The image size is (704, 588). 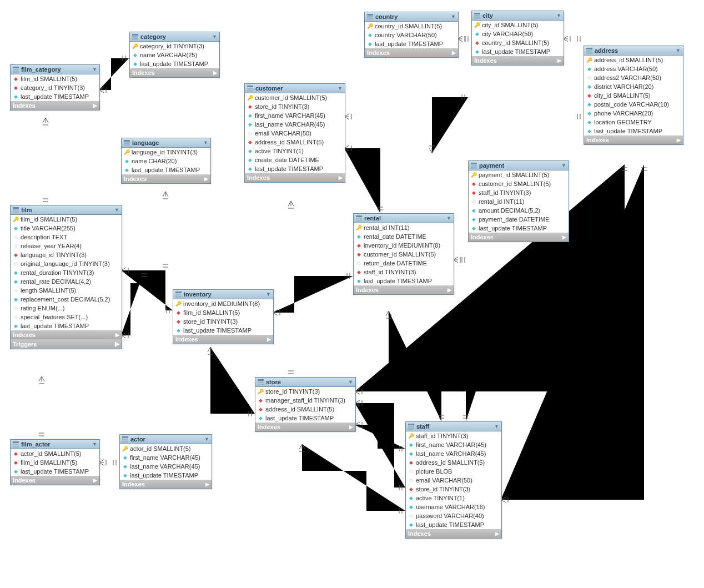 I want to click on table-customer: customer▼🔑customer_id SMALLINT(5)◆store_…, so click(x=295, y=133).